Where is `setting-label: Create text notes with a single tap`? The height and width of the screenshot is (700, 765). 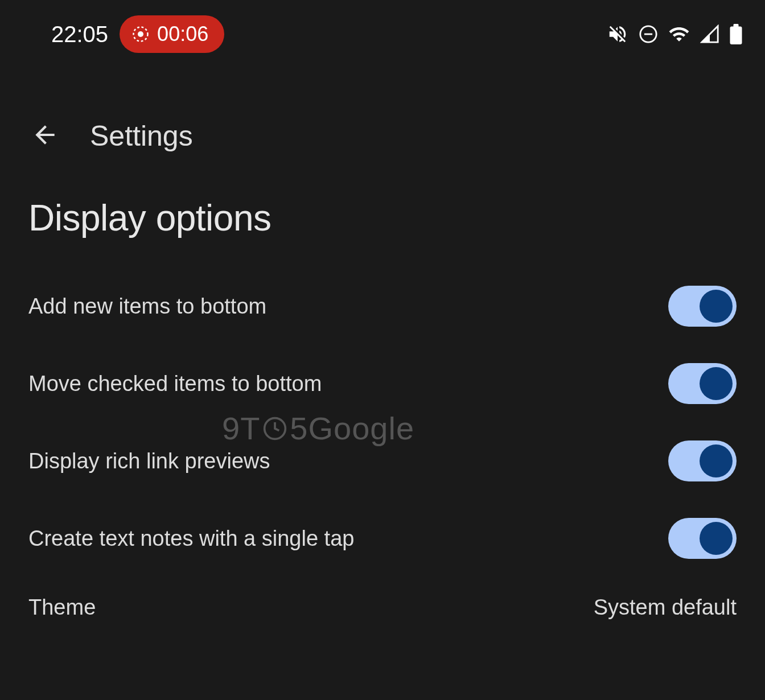 setting-label: Create text notes with a single tap is located at coordinates (191, 538).